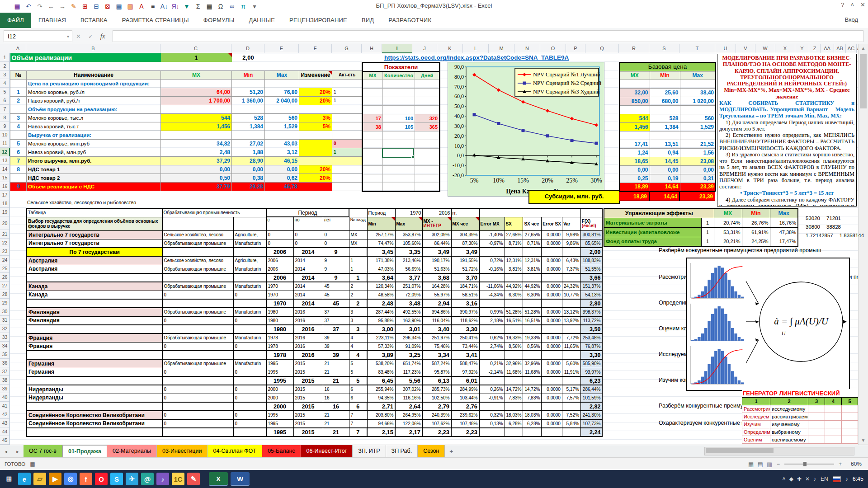 This screenshot has height=488, width=868. Describe the element at coordinates (533, 243) in the screenshot. I see `cell-sx-chec: 8,71%` at that location.